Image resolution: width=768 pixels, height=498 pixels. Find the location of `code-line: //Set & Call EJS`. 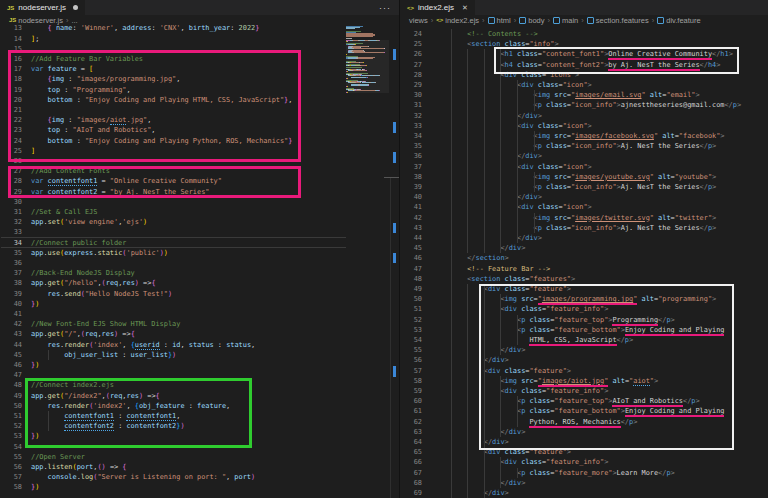

code-line: //Set & Call EJS is located at coordinates (64, 212).